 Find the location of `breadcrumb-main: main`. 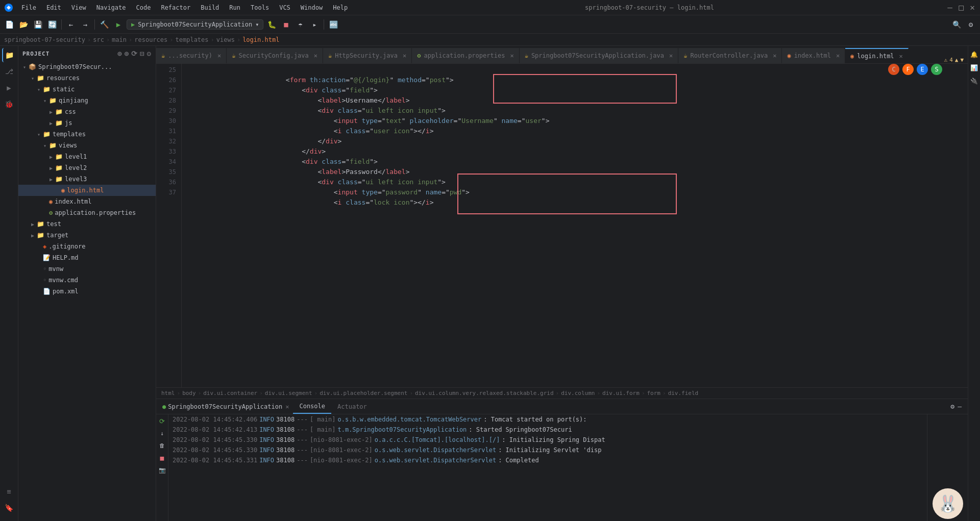

breadcrumb-main: main is located at coordinates (119, 40).